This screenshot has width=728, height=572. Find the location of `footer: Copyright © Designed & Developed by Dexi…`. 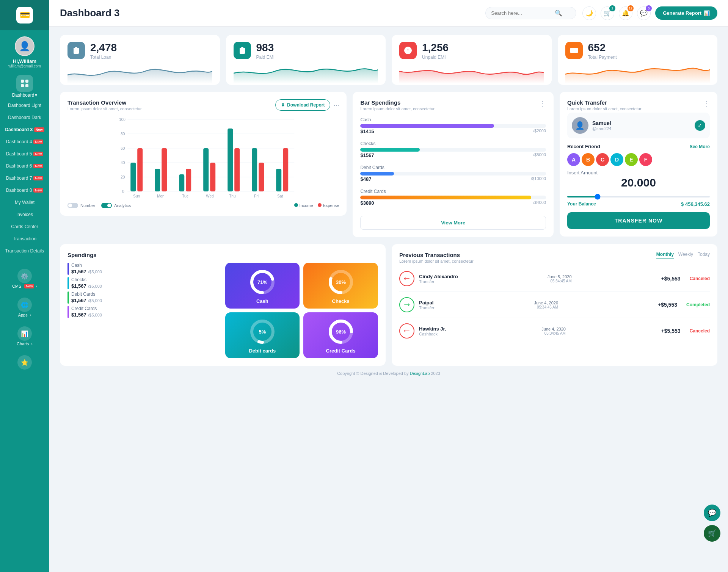

footer: Copyright © Designed & Developed by Dexi… is located at coordinates (389, 373).